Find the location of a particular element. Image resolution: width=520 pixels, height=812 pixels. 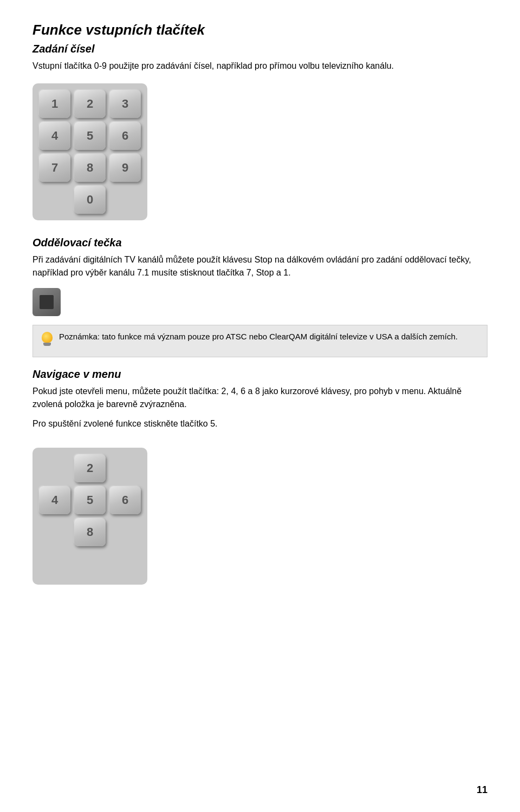

section-nav-paragraph1: Pokud jste otevřeli menu, můžete použít … is located at coordinates (260, 398).